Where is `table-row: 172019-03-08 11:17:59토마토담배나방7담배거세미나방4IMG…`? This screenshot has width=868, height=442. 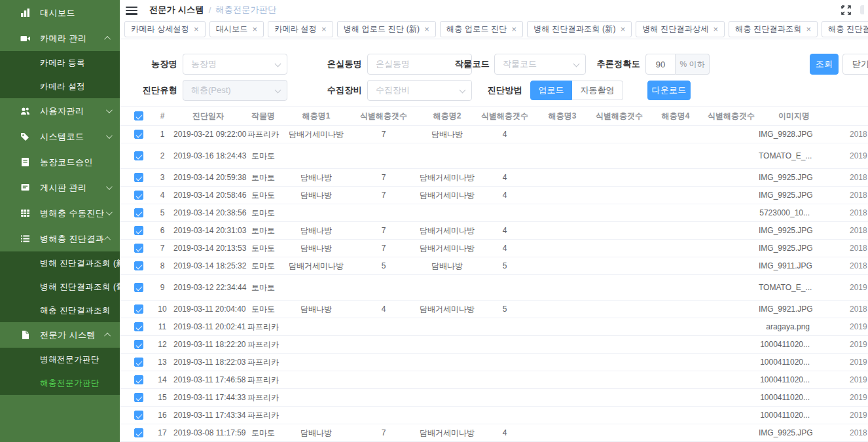
table-row: 172019-03-08 11:17:59토마토담배나방7담배거세미나방4IMG… is located at coordinates (494, 433).